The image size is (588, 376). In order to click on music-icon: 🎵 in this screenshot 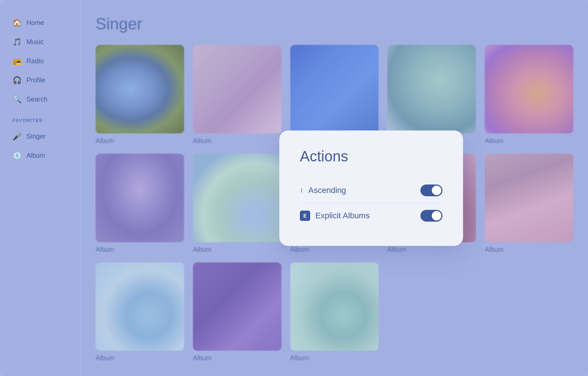, I will do `click(17, 42)`.